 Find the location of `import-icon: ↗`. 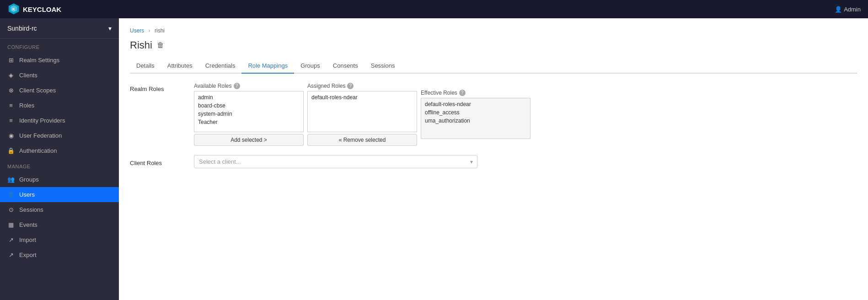

import-icon: ↗ is located at coordinates (11, 240).